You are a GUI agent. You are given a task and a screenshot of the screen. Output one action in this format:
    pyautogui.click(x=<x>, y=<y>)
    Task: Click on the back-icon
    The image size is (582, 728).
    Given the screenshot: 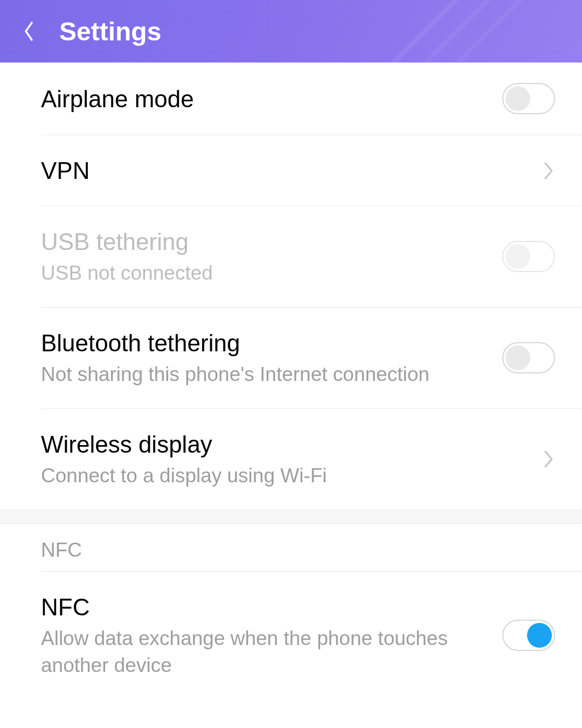 What is the action you would take?
    pyautogui.click(x=29, y=31)
    